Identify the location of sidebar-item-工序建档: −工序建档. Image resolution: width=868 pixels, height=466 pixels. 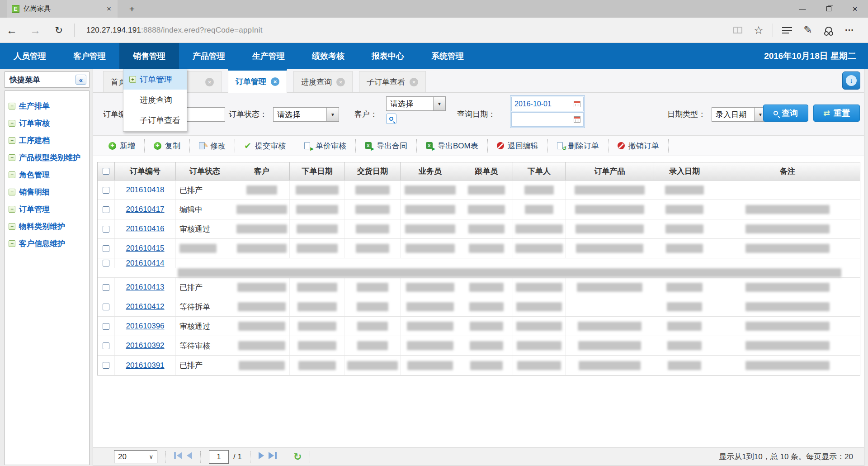
(49, 140).